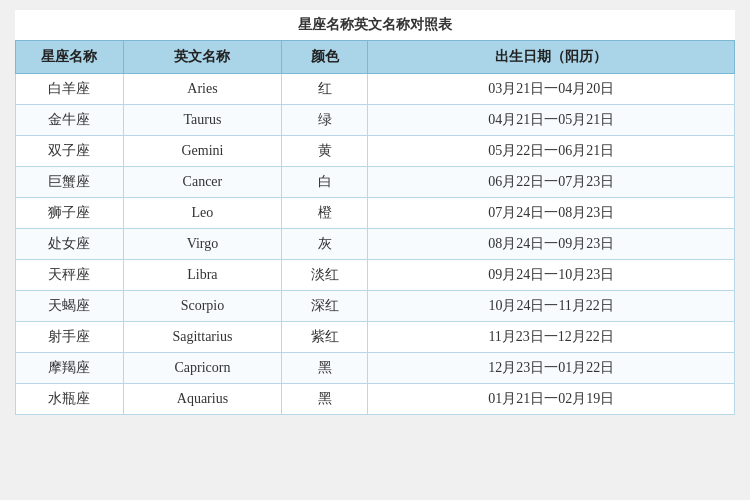 Image resolution: width=750 pixels, height=500 pixels. I want to click on cell-date: 12月23日一01月22日, so click(552, 368).